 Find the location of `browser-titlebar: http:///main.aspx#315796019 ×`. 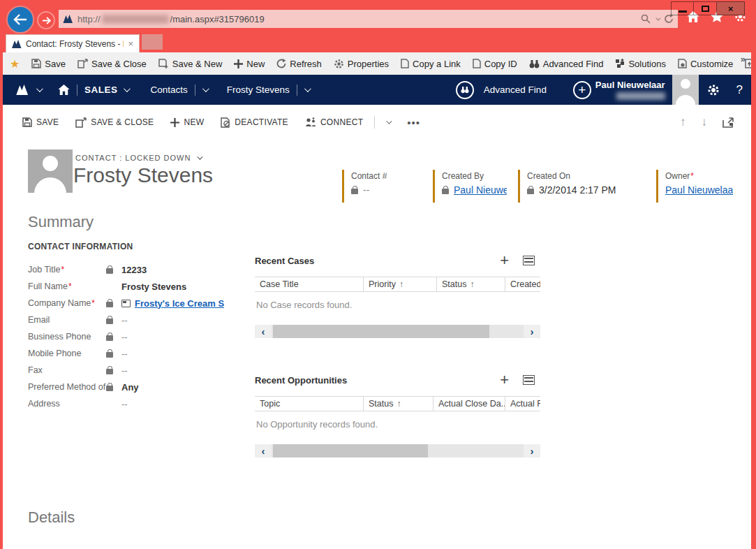

browser-titlebar: http:///main.aspx#315796019 × is located at coordinates (378, 16).